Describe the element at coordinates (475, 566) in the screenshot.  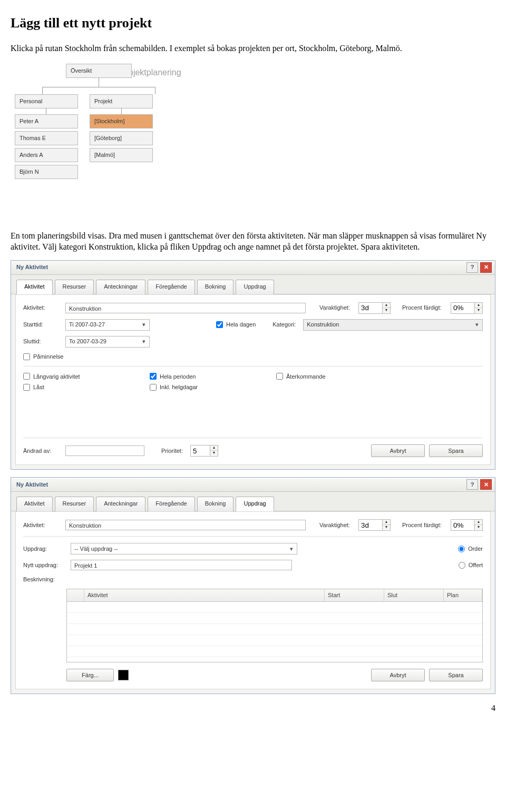
I see `radio-offert-label: Offert` at that location.